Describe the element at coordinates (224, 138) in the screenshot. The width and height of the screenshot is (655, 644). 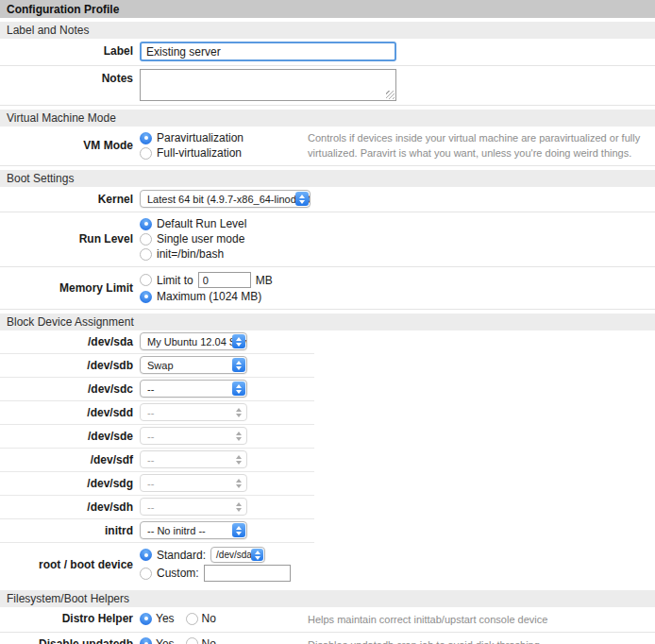
I see `vm-mode-option-paravirtualization: Paravirtualization` at that location.